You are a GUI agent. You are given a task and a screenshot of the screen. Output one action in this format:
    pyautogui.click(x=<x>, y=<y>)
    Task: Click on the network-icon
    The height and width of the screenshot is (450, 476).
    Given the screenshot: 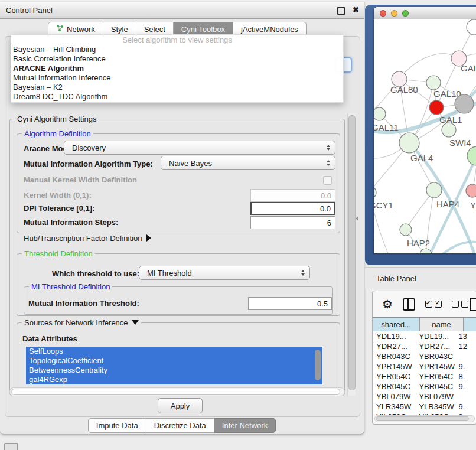 What is the action you would take?
    pyautogui.click(x=60, y=30)
    